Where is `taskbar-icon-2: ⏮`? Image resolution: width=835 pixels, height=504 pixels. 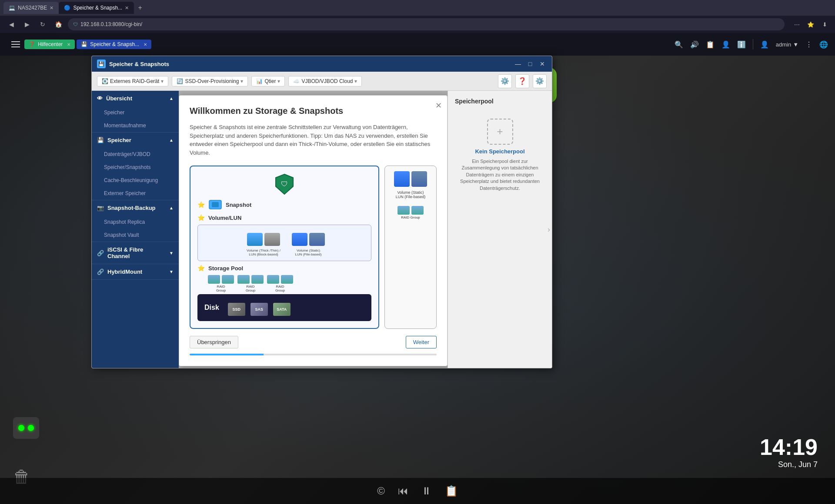
taskbar-icon-2: ⏮ is located at coordinates (403, 491).